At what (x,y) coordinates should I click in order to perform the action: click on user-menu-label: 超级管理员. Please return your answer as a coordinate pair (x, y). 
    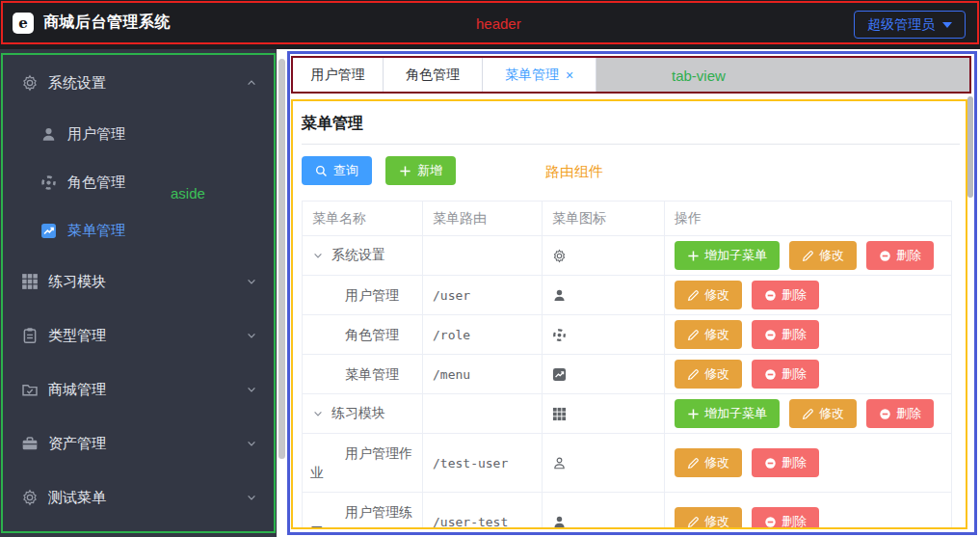
    Looking at the image, I should click on (901, 25).